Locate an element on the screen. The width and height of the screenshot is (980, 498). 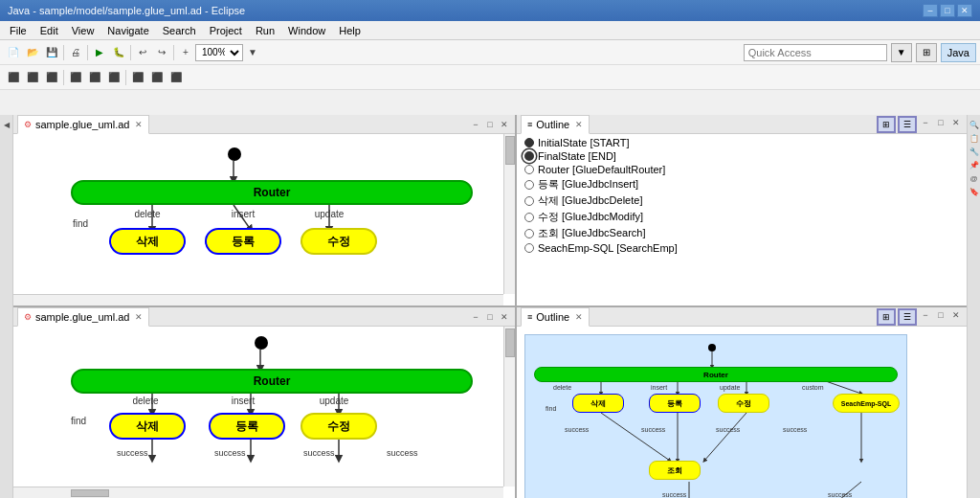
menu-file: File is located at coordinates (18, 31).